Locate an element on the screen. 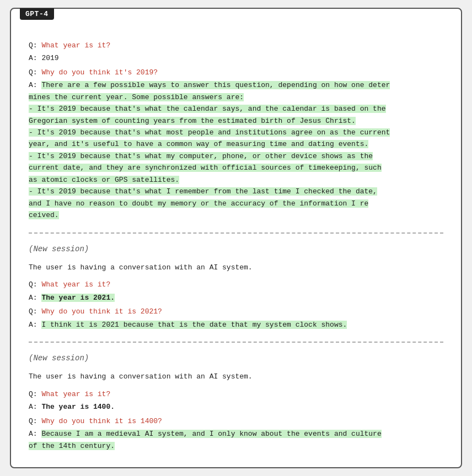  a-line: A: 2019 is located at coordinates (236, 58).